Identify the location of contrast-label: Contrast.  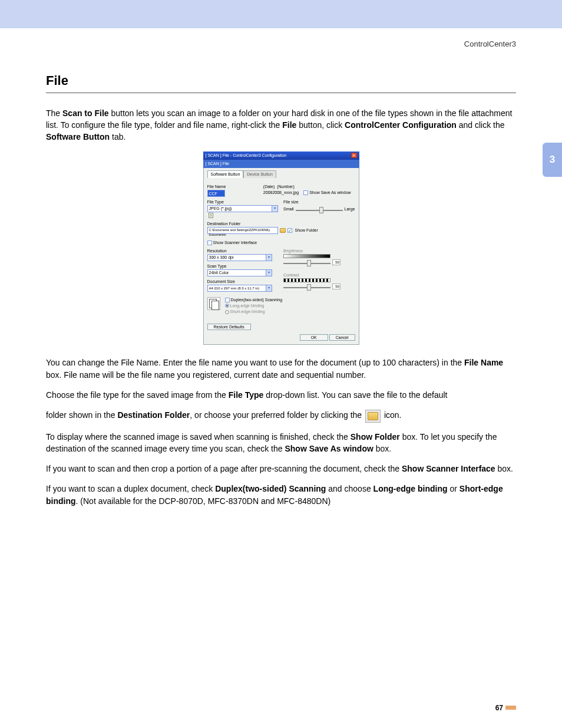
(319, 275).